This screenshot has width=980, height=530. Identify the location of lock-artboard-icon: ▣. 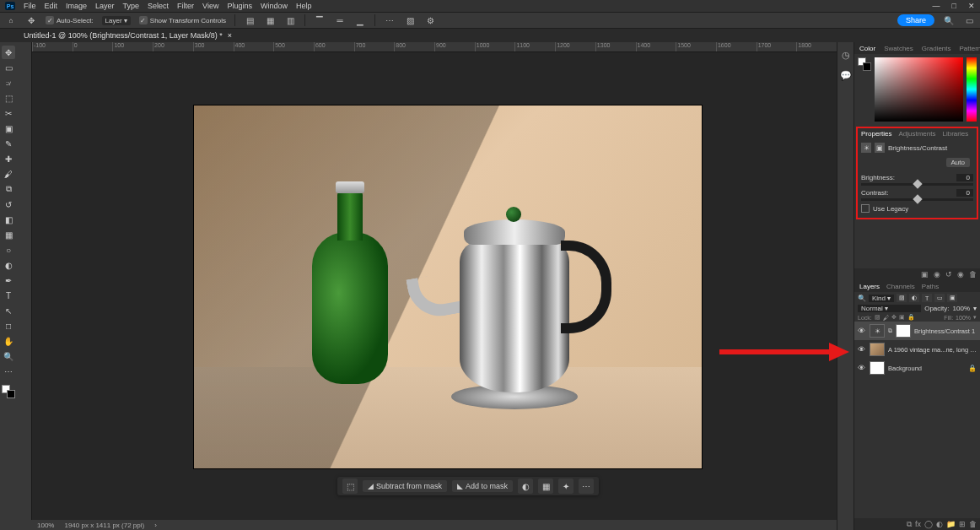
(902, 317).